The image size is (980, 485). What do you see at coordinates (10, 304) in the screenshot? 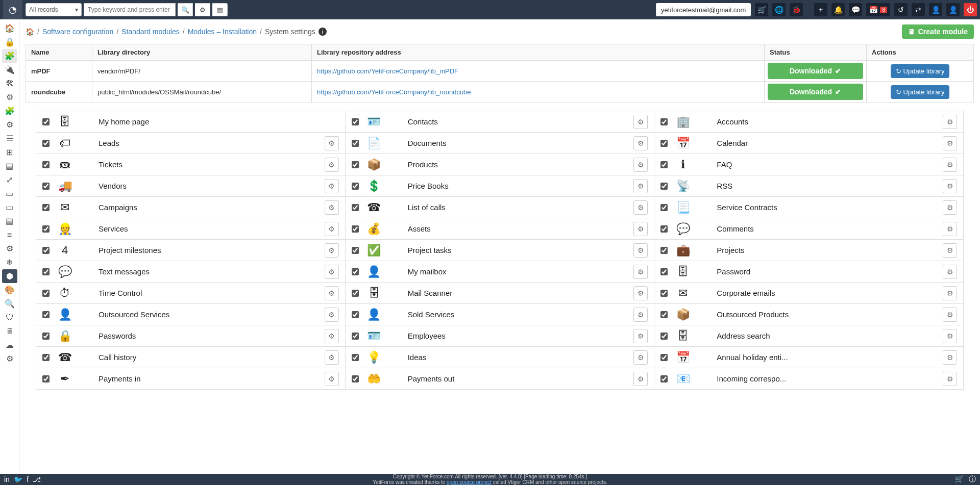
I see `side-zoom-icon: 🔍` at bounding box center [10, 304].